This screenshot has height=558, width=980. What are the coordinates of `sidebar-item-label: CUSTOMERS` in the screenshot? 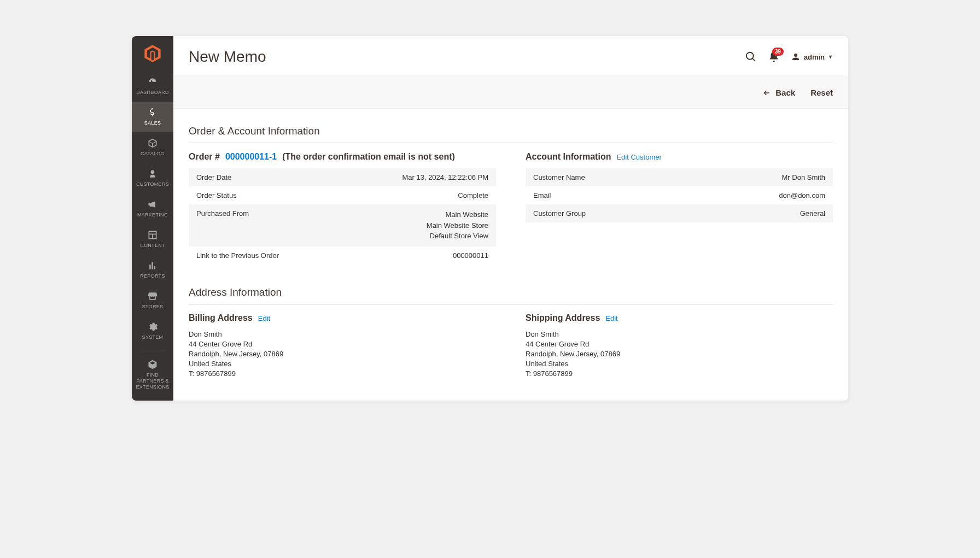 It's located at (153, 184).